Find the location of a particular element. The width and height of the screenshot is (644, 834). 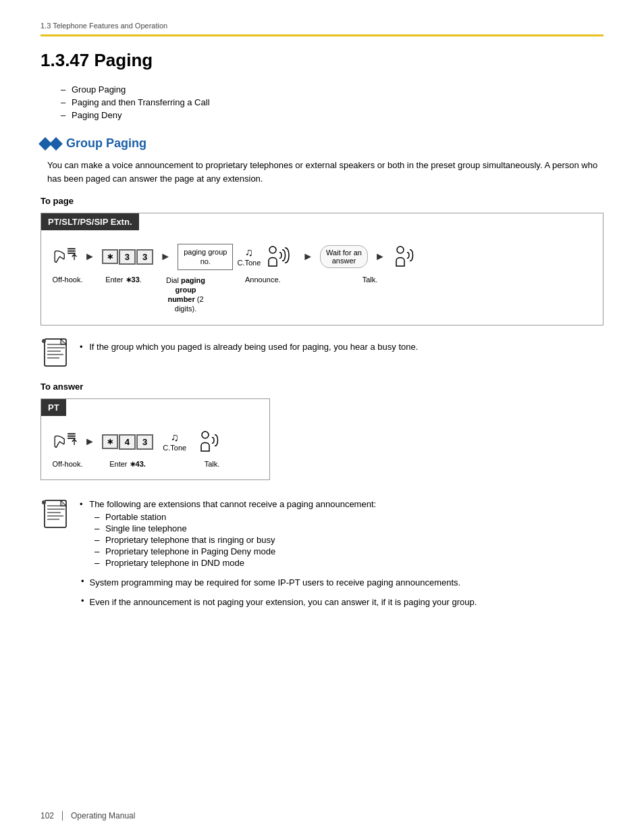

to-page-diagram: PT/SLT/PS/SIP Extn. ► is located at coordinates (322, 269).